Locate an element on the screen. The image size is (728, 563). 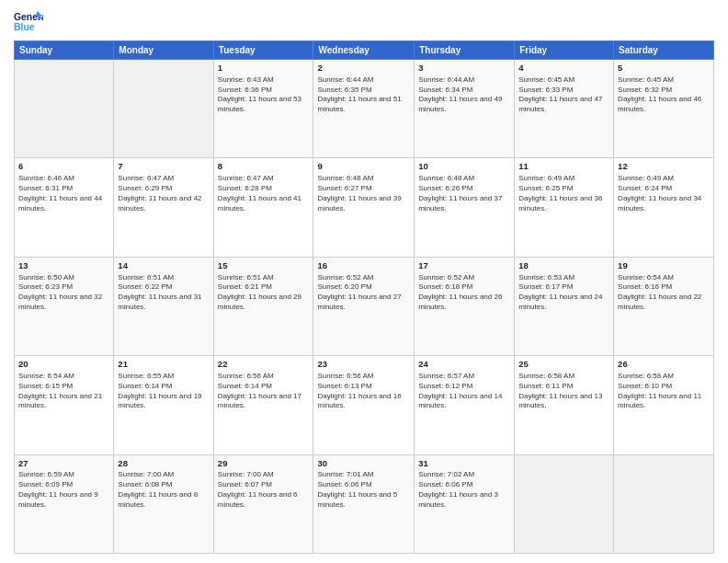
day-number: 30 is located at coordinates (364, 464).